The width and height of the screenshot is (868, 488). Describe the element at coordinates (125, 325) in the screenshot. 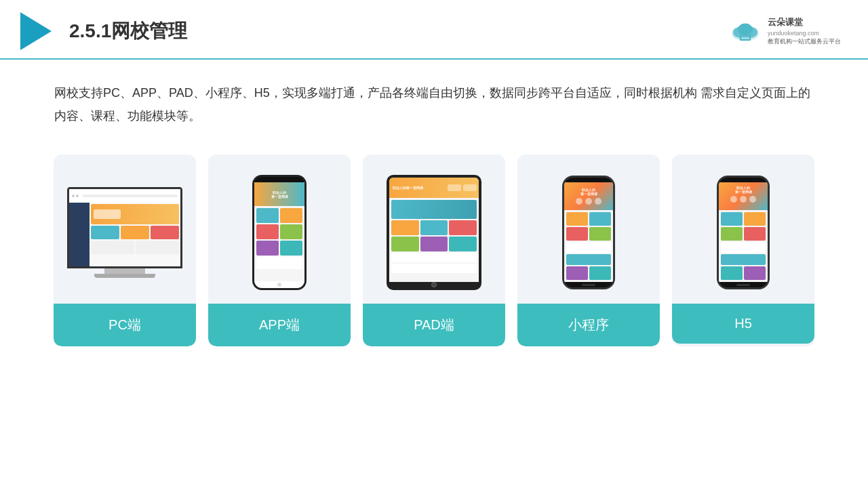

I see `pc-label: PC端` at that location.